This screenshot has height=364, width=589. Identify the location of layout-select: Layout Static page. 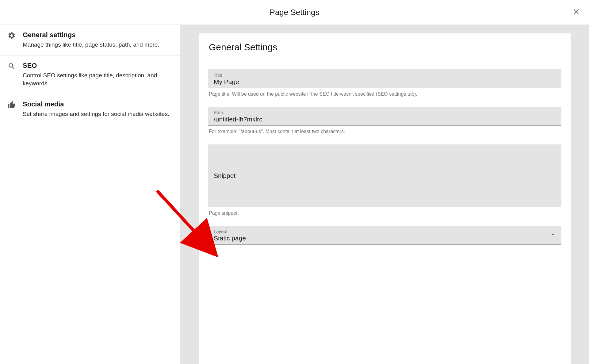
(385, 235).